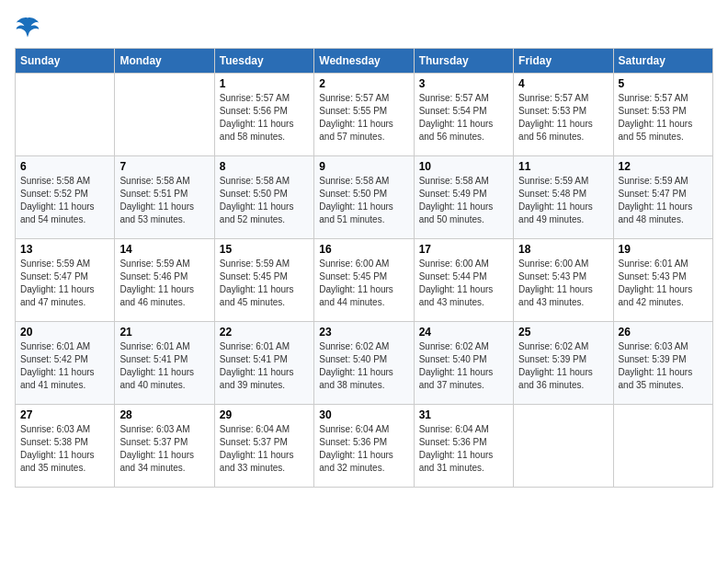 This screenshot has width=728, height=563. Describe the element at coordinates (364, 118) in the screenshot. I see `day-info: Sunrise: 5:57 AM Sunset: 5:55 PM Dayligh…` at that location.